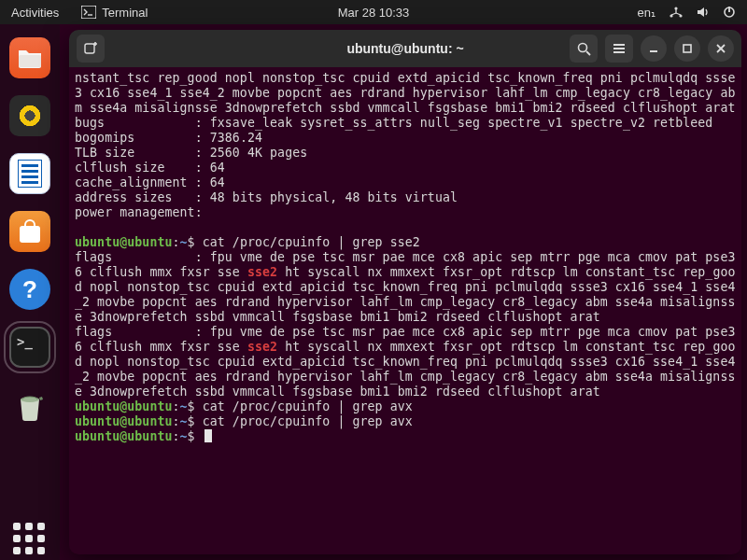 Image resolution: width=747 pixels, height=560 pixels. What do you see at coordinates (405, 93) in the screenshot?
I see `output-line: nstant_tsc rep_good nopl nonstop_tsc cpu…` at bounding box center [405, 93].